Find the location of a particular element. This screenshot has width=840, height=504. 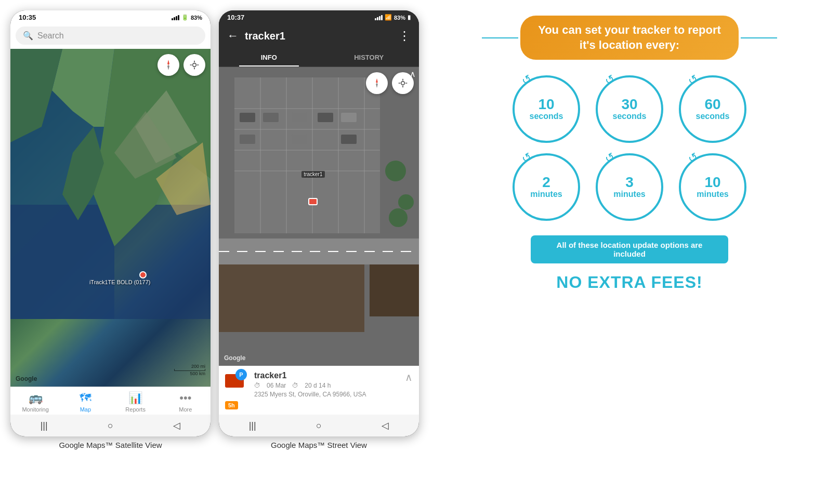

num-2min: 2 is located at coordinates (546, 182).